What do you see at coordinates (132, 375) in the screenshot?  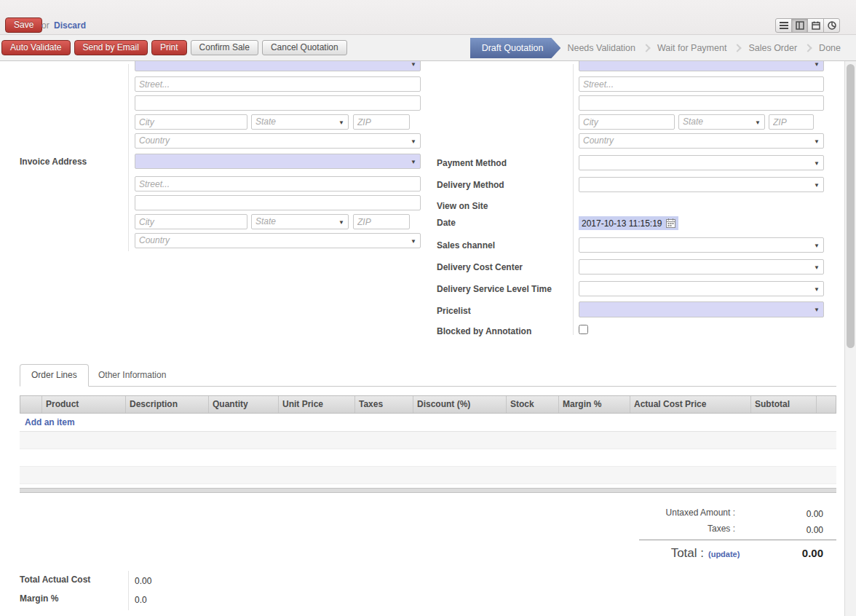 I see `tab-other-information: Other Information` at bounding box center [132, 375].